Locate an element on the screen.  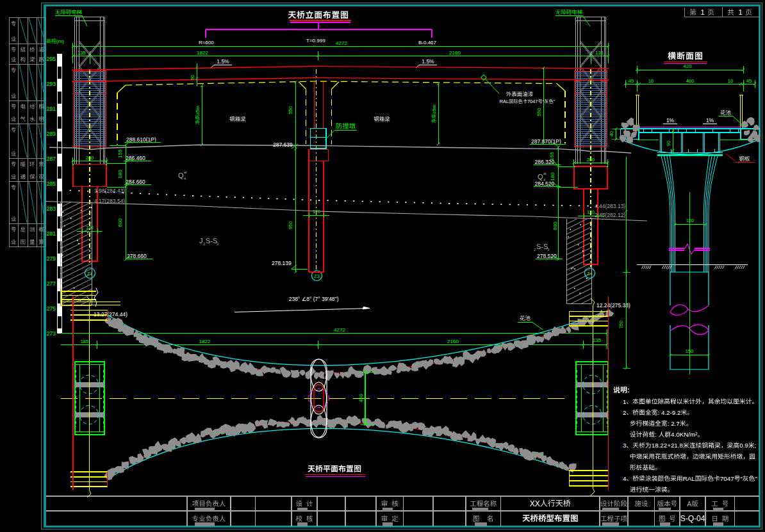
svg-text: 950 is located at coordinates (291, 225).